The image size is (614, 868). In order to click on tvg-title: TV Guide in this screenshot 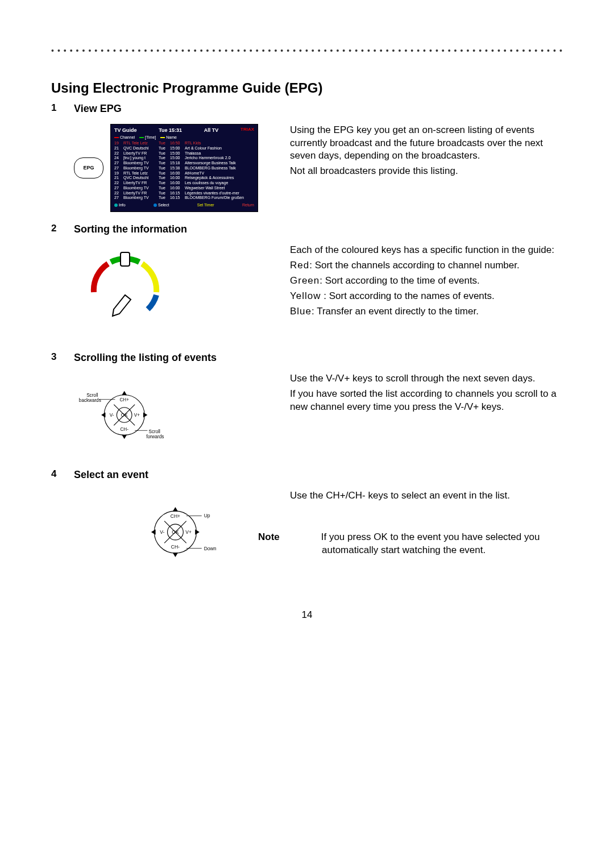, I will do `click(126, 130)`.